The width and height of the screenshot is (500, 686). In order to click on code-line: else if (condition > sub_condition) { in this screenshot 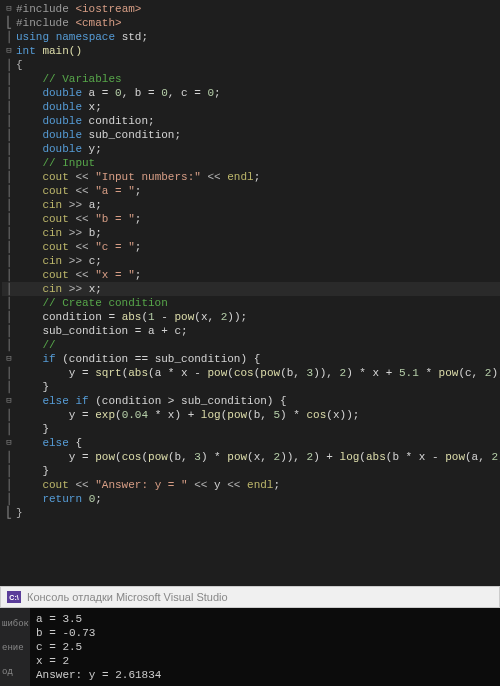, I will do `click(152, 401)`.